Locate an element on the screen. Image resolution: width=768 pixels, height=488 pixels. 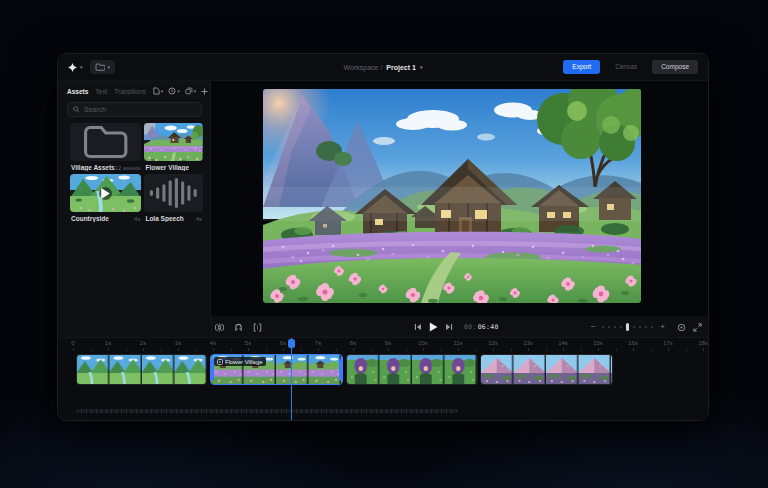
asset-meta: 12 assets is located at coordinates (128, 168).